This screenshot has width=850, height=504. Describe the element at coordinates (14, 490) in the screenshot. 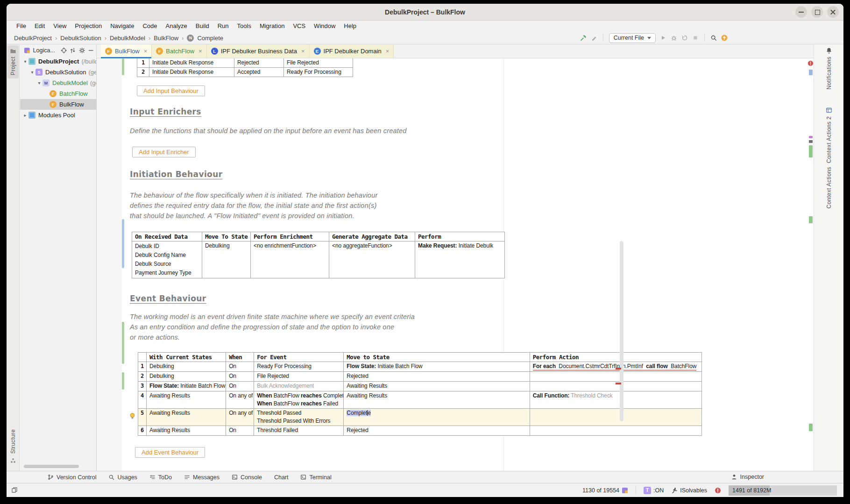

I see `windows-icon` at that location.